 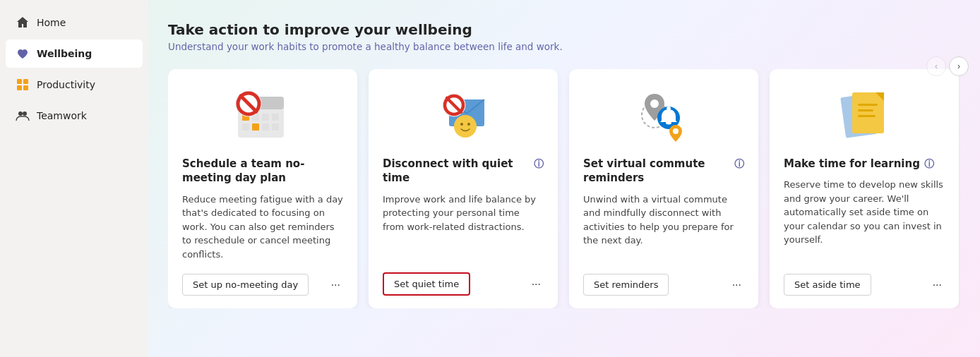 What do you see at coordinates (864, 115) in the screenshot?
I see `card-learning-image` at bounding box center [864, 115].